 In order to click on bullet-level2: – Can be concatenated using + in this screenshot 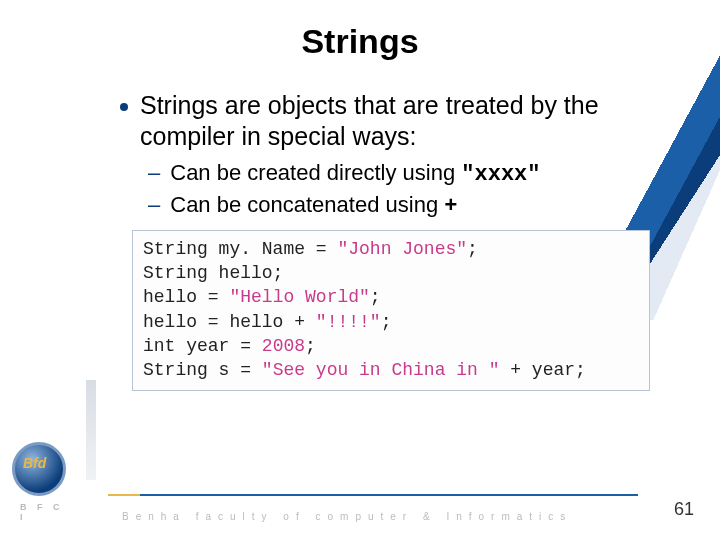, I will do `click(399, 206)`.